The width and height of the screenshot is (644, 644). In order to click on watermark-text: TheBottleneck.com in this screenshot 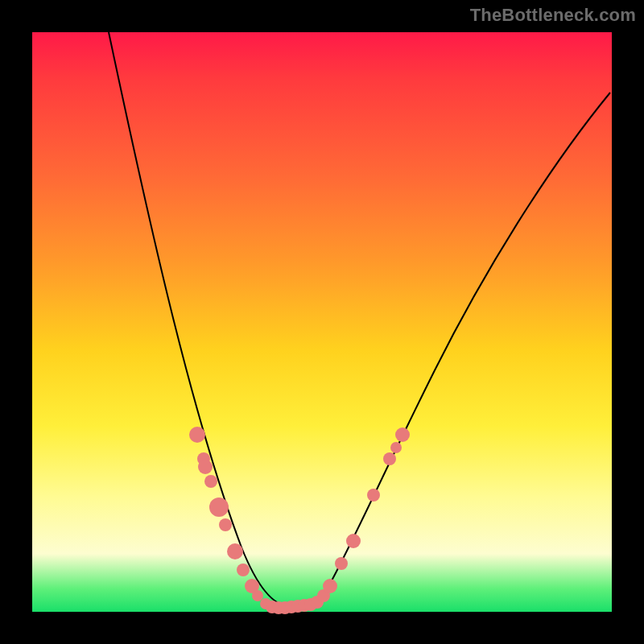, I will do `click(553, 15)`.